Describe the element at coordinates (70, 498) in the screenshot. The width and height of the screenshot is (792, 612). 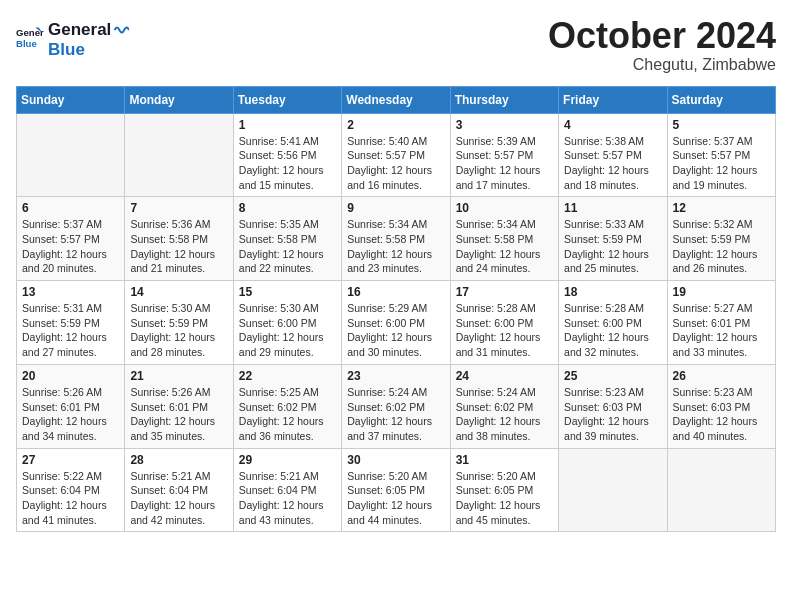
I see `day-info: Sunrise: 5:22 AMSunset: 6:04 PMDaylight:…` at that location.